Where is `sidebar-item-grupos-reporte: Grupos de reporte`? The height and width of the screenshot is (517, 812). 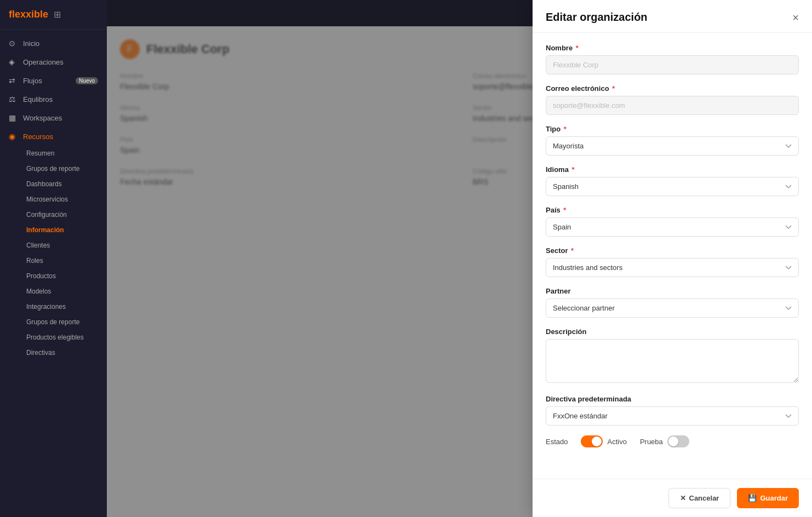 sidebar-item-grupos-reporte: Grupos de reporte is located at coordinates (62, 169).